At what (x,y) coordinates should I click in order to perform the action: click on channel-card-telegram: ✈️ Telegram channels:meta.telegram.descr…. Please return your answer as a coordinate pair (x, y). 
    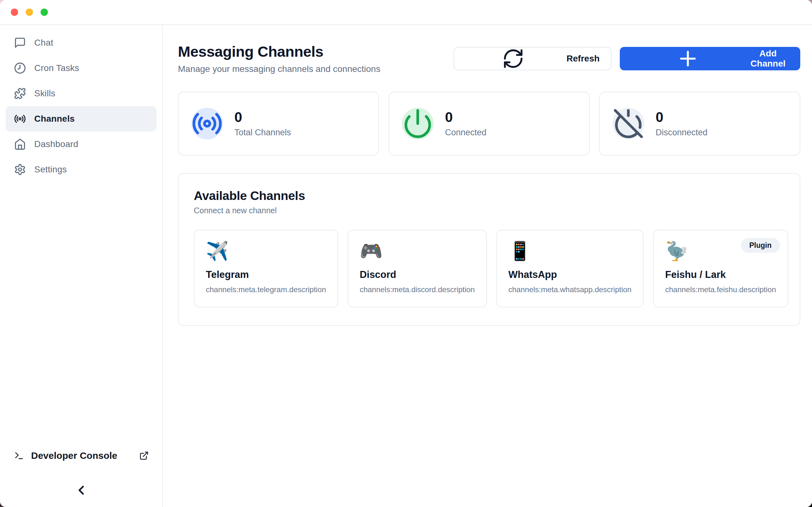
    Looking at the image, I should click on (266, 269).